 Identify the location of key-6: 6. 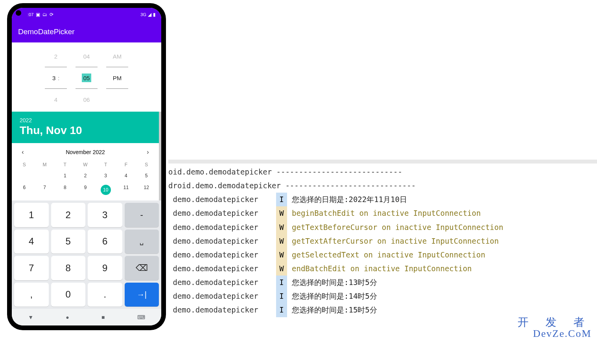
(105, 242).